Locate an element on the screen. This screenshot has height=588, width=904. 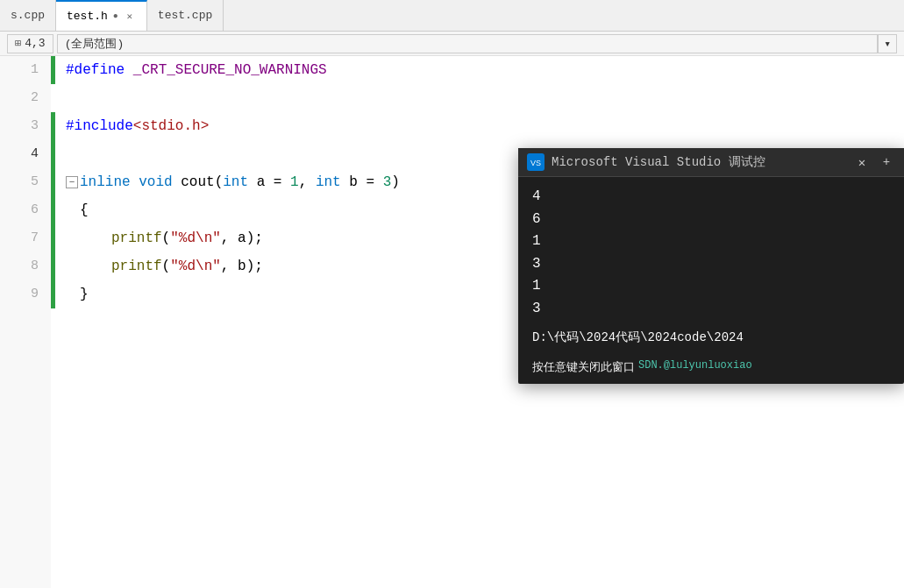
line-num-5: 5 is located at coordinates (25, 182).